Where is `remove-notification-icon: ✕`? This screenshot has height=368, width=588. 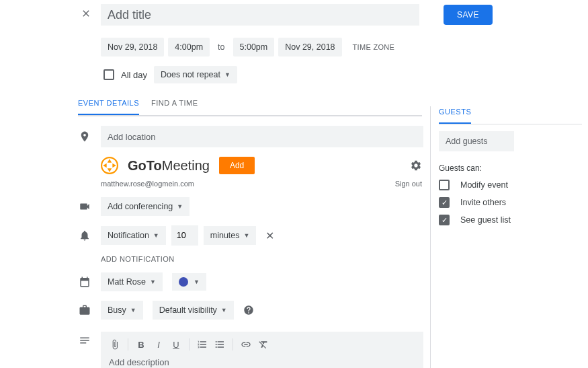
remove-notification-icon: ✕ is located at coordinates (270, 235).